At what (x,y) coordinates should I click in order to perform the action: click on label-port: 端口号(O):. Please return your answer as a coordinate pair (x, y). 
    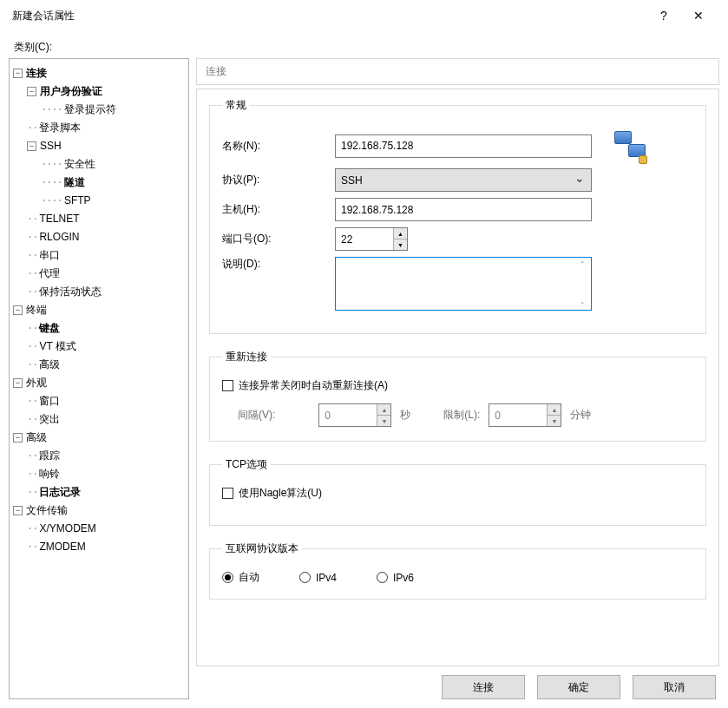
    Looking at the image, I should click on (279, 239).